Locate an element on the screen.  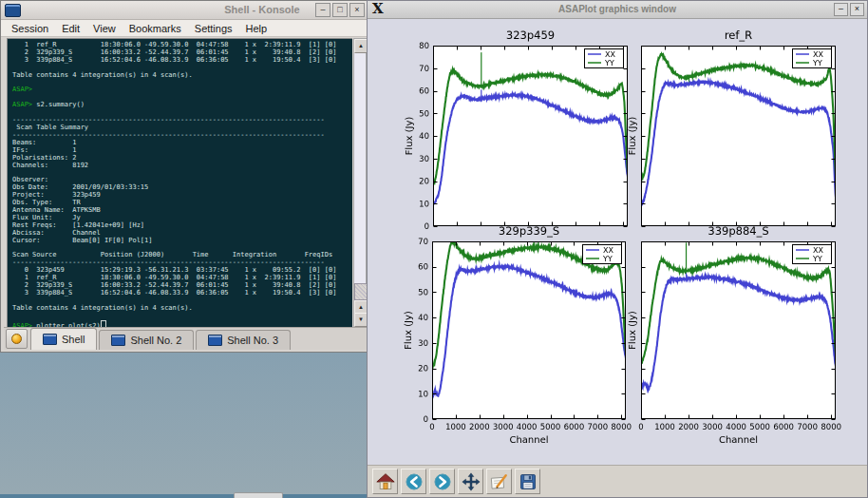
tab-shell: Shell is located at coordinates (64, 338).